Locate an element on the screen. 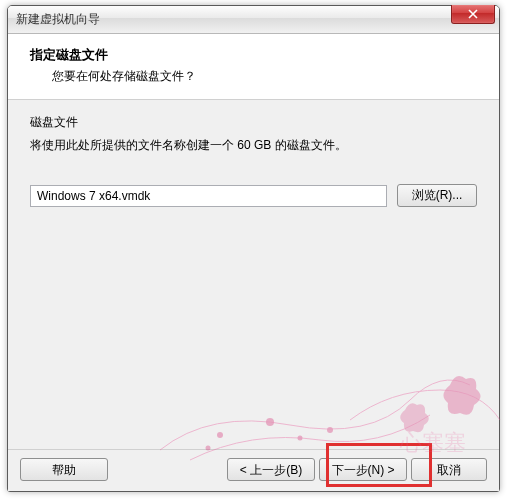  disk-file-desc: 将使用此处所提供的文件名称创建一个 60 GB 的磁盘文件。 is located at coordinates (254, 146).